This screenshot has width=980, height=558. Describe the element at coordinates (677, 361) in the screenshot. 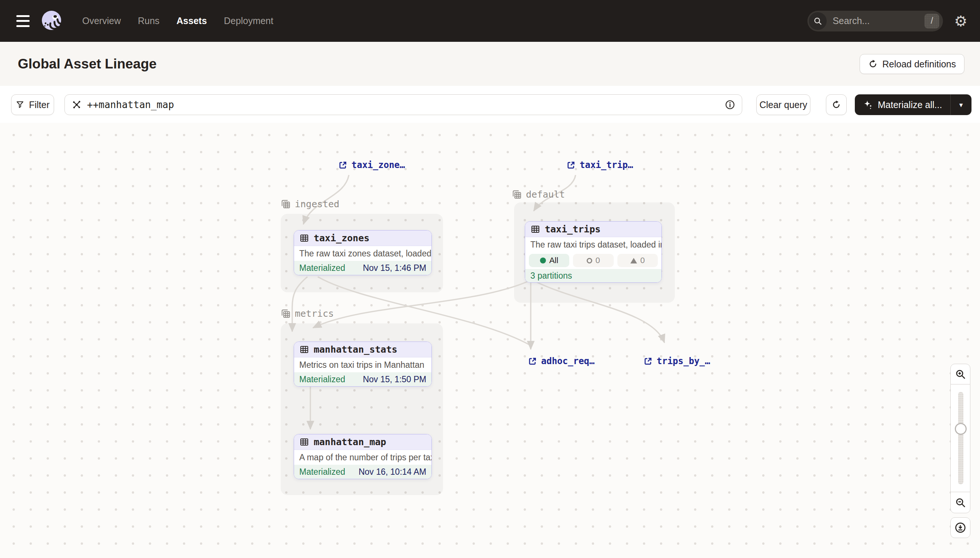

I see `external-asset-trips-by-week: trips_by_…` at that location.